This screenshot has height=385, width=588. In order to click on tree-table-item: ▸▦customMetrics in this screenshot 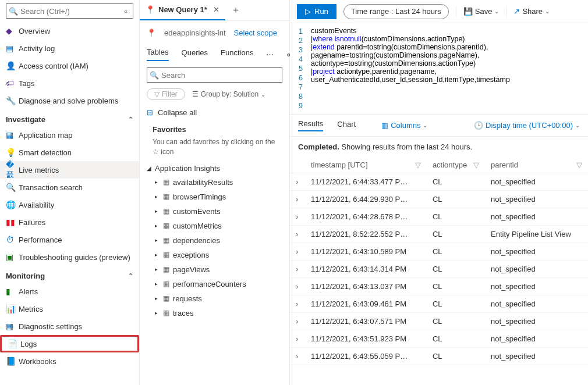, I will do `click(219, 226)`.